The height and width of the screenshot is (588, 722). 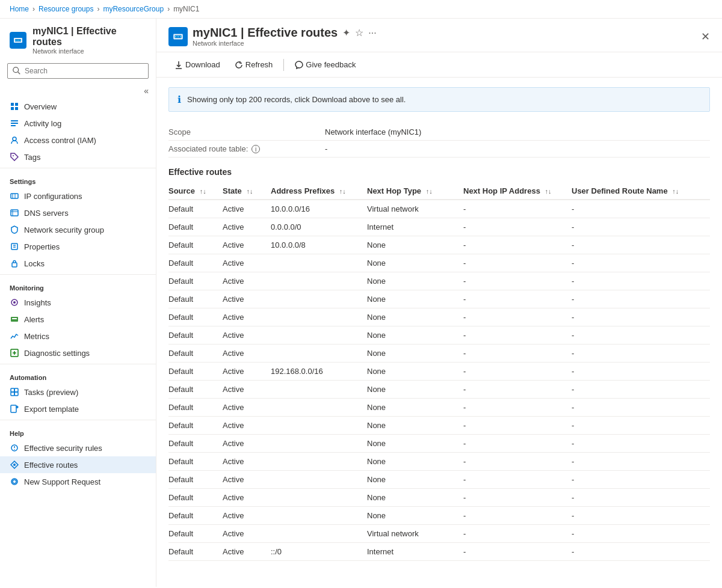 I want to click on sidebar-item-effective-security-rules: Effective security rules, so click(x=78, y=448).